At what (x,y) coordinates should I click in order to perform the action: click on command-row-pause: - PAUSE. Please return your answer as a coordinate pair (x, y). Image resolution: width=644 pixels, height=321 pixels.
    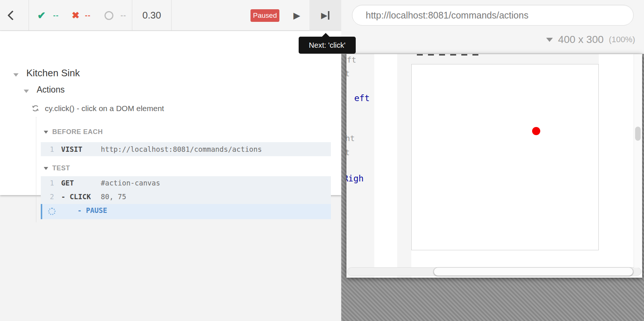
    Looking at the image, I should click on (186, 212).